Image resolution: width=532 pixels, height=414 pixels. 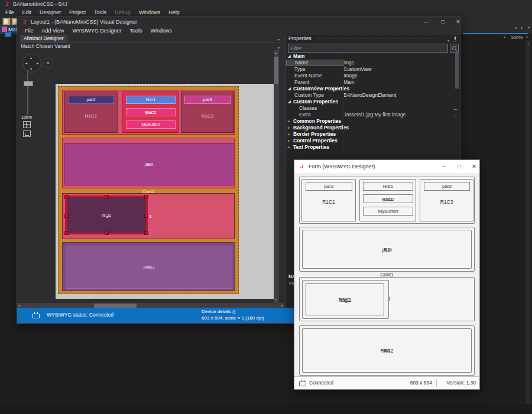 I want to click on section-background-properties: ▹Background Properties, so click(x=373, y=128).